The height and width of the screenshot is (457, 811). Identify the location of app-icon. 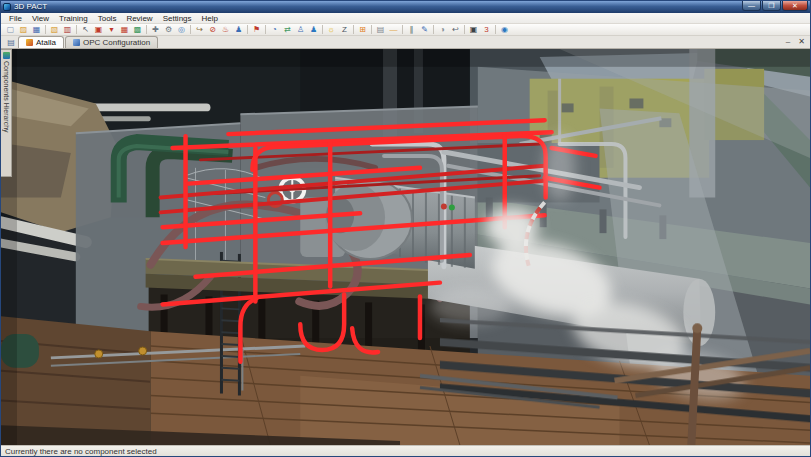
(7, 7).